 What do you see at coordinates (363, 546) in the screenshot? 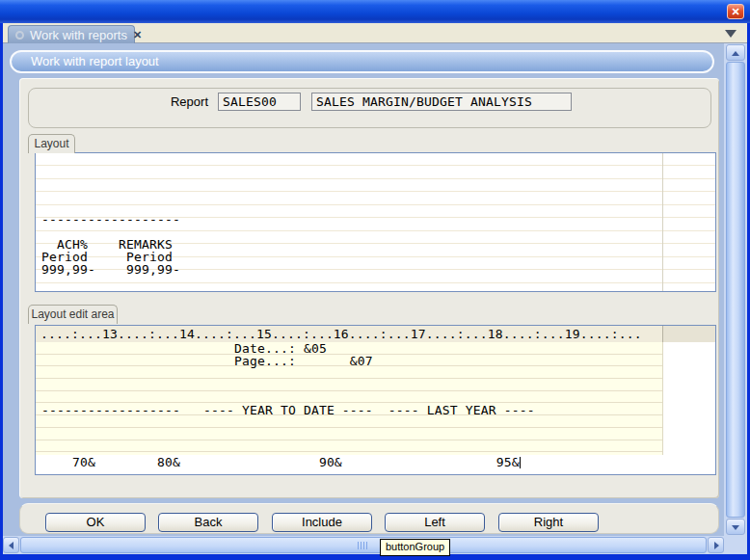
I see `scroll-thumb-grip` at bounding box center [363, 546].